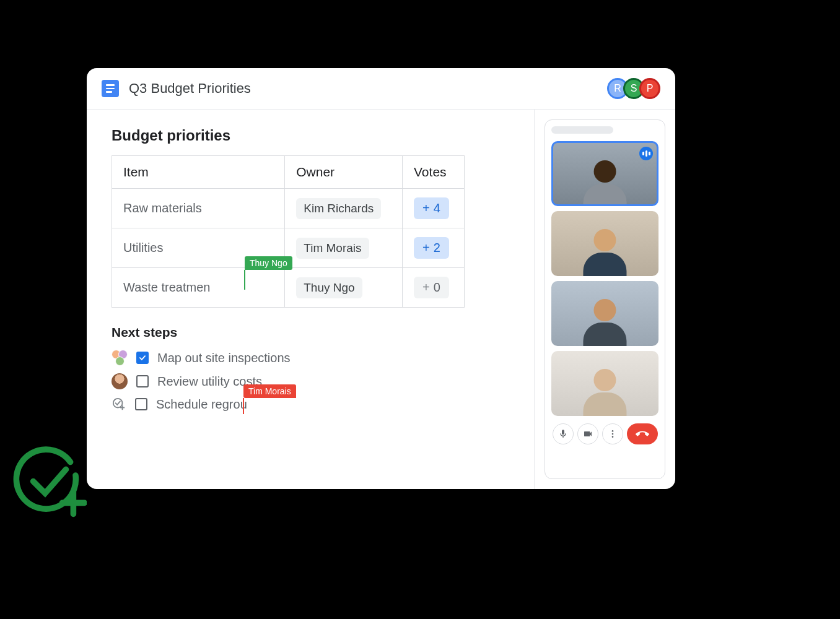 The height and width of the screenshot is (619, 840). What do you see at coordinates (434, 288) in the screenshot?
I see `cell-votes: +0` at bounding box center [434, 288].